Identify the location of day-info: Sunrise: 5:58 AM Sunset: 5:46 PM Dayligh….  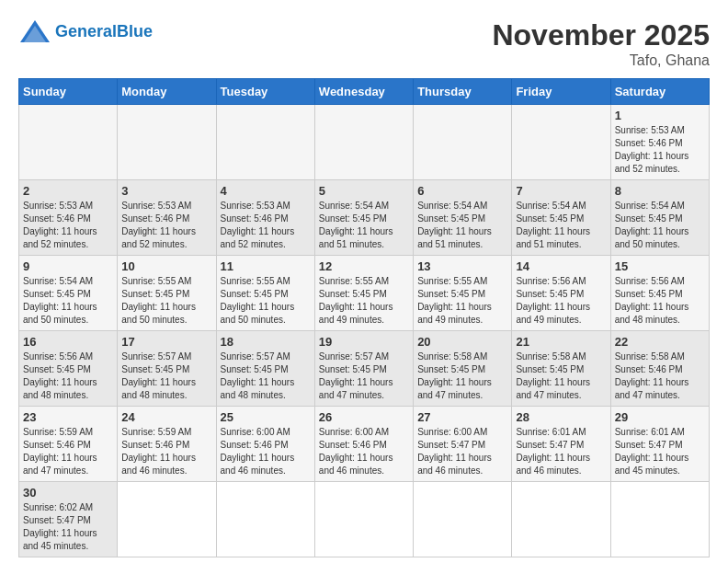
(660, 376).